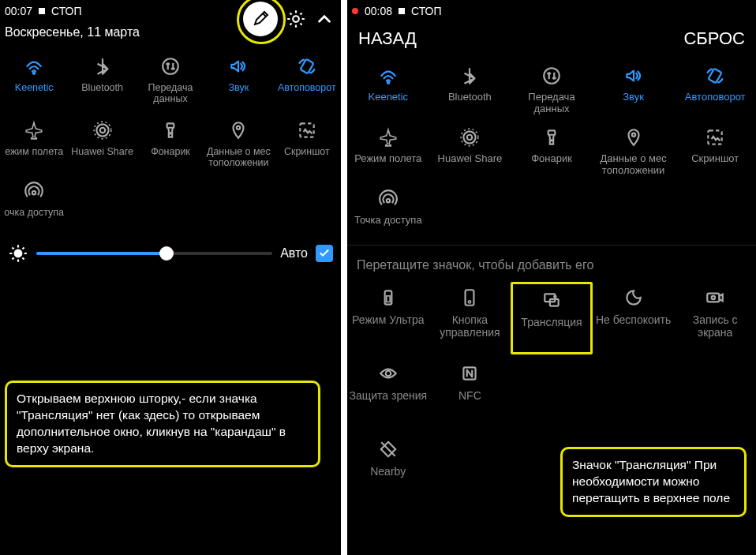 The image size is (756, 555). I want to click on record-icon, so click(715, 298).